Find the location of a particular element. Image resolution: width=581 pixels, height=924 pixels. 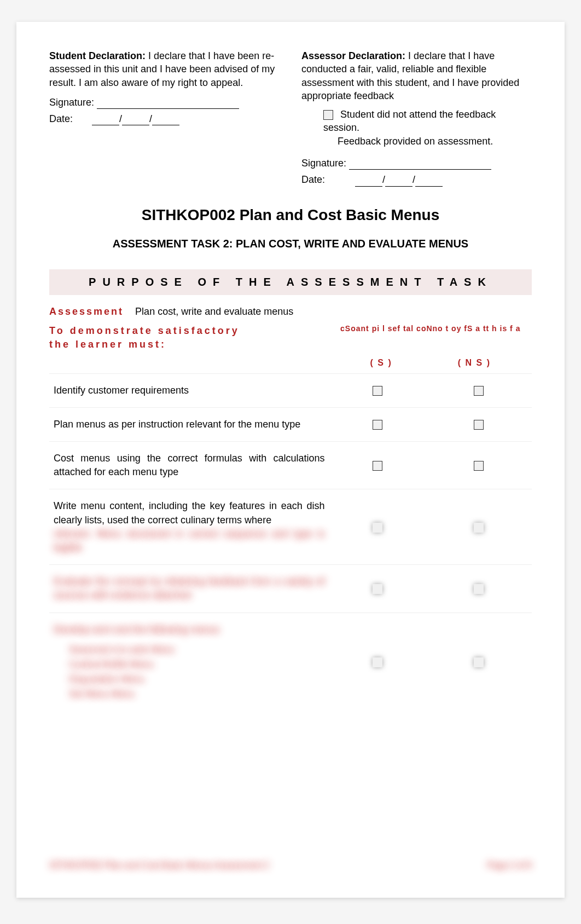

student-date-d is located at coordinates (106, 120).